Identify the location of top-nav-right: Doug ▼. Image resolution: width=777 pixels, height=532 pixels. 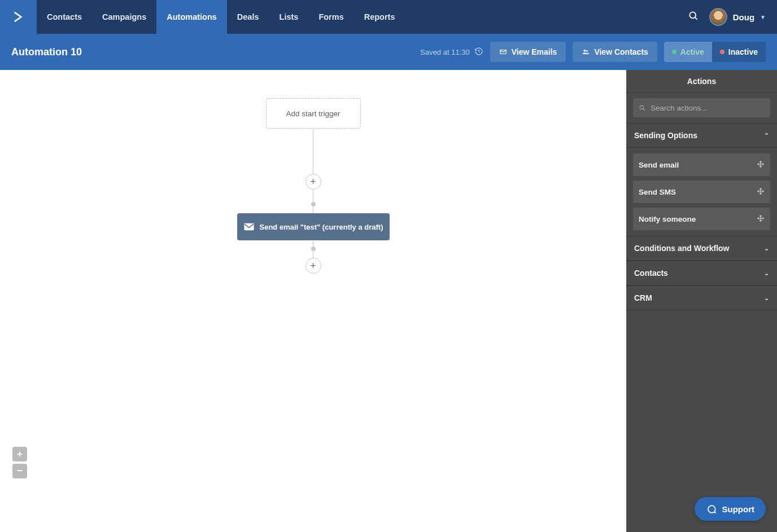
(732, 17).